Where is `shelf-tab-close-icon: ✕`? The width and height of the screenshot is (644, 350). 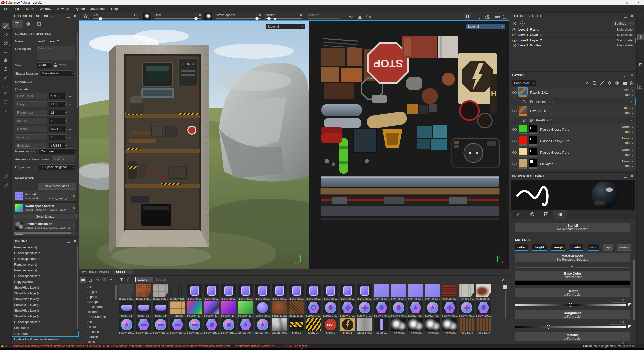
shelf-tab-close-icon: ✕ is located at coordinates (130, 272).